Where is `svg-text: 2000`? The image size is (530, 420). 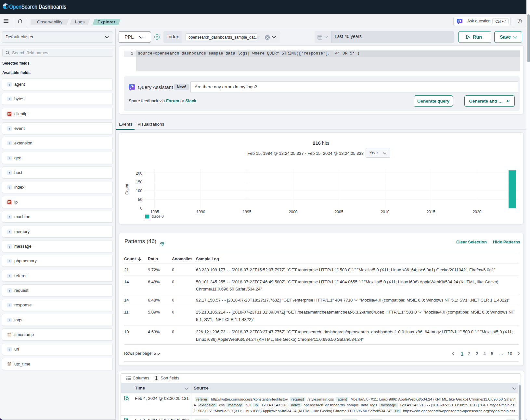
svg-text: 2000 is located at coordinates (293, 212).